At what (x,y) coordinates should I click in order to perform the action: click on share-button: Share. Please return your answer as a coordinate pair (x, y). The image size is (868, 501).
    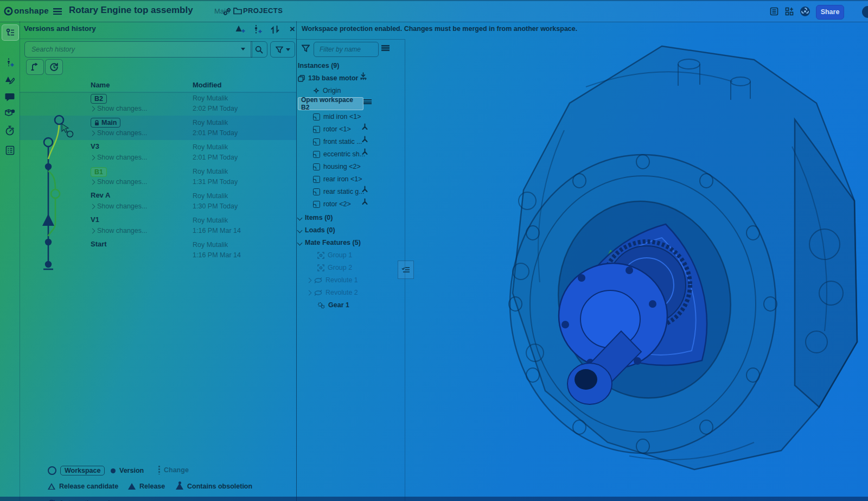
    Looking at the image, I should click on (830, 12).